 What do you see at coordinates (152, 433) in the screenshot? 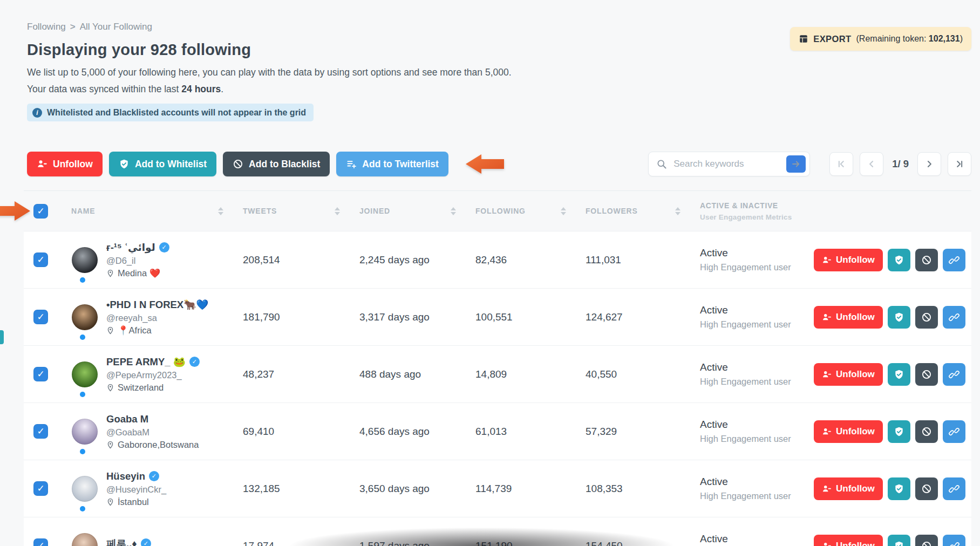
I see `user-handle: @GoabaM` at bounding box center [152, 433].